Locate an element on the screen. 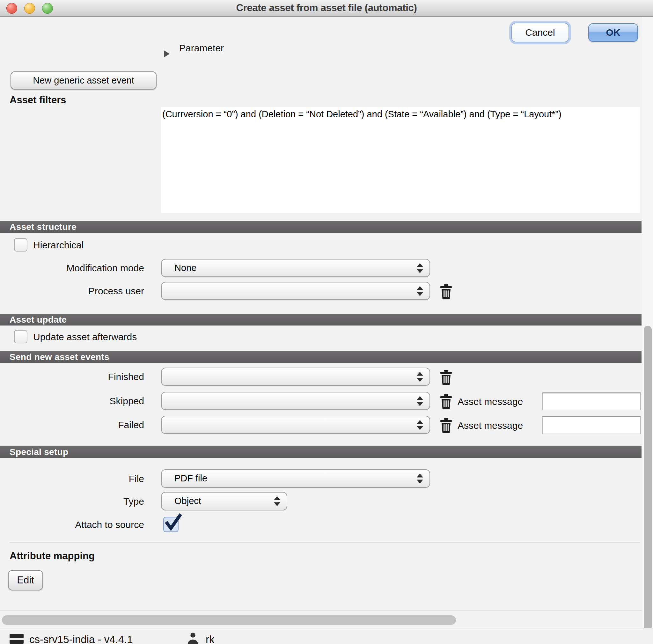 This screenshot has width=653, height=644. dropdown-value: None is located at coordinates (185, 268).